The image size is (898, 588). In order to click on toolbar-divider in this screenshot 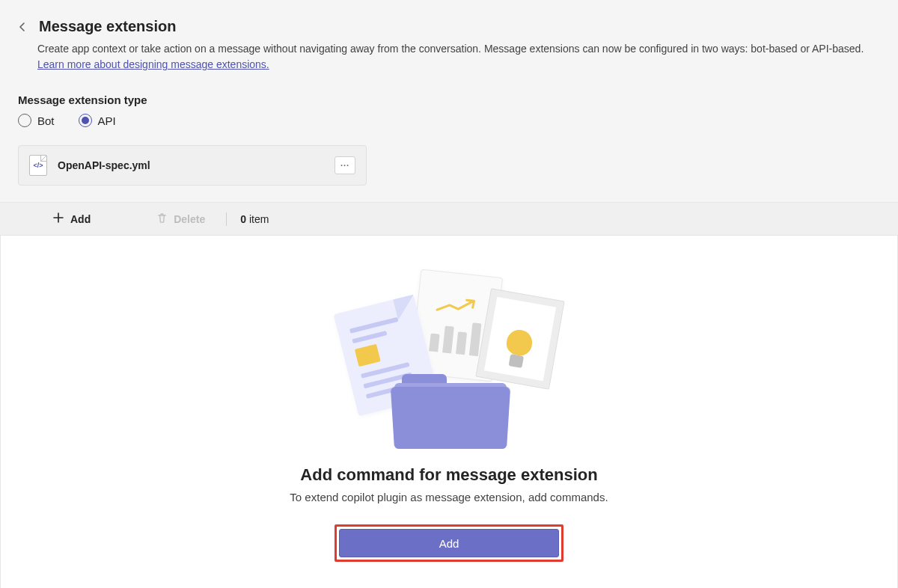, I will do `click(226, 219)`.